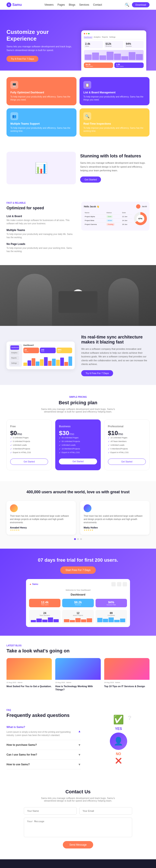 This screenshot has width=156, height=868. Describe the element at coordinates (78, 168) in the screenshot. I see `stunning-section: 📊 Stunning with lots of features Samu le…` at that location.